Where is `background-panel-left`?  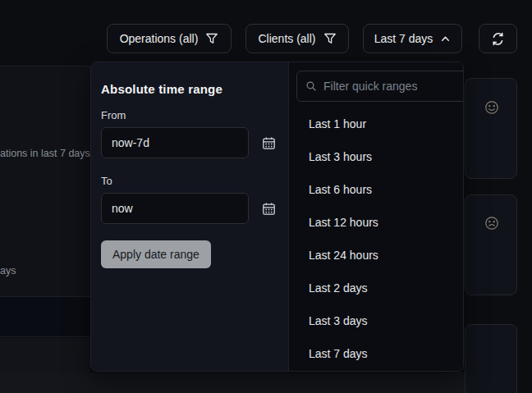
background-panel-left is located at coordinates (45, 181).